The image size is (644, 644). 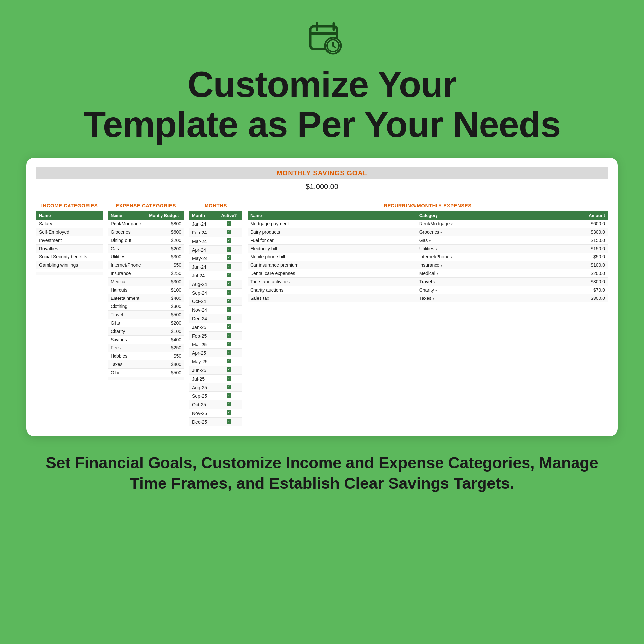 What do you see at coordinates (203, 336) in the screenshot?
I see `month-name-cell: Feb-25` at bounding box center [203, 336].